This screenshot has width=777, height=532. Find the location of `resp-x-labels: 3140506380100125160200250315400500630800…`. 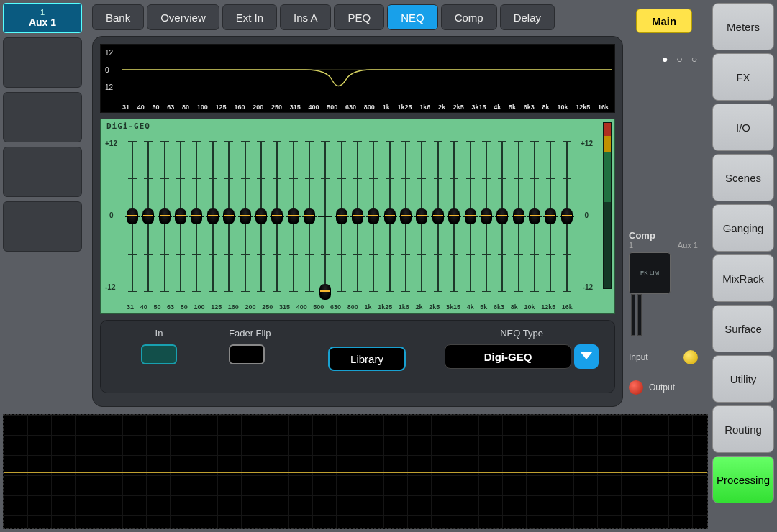

resp-x-labels: 3140506380100125160200250315400500630800… is located at coordinates (365, 107).